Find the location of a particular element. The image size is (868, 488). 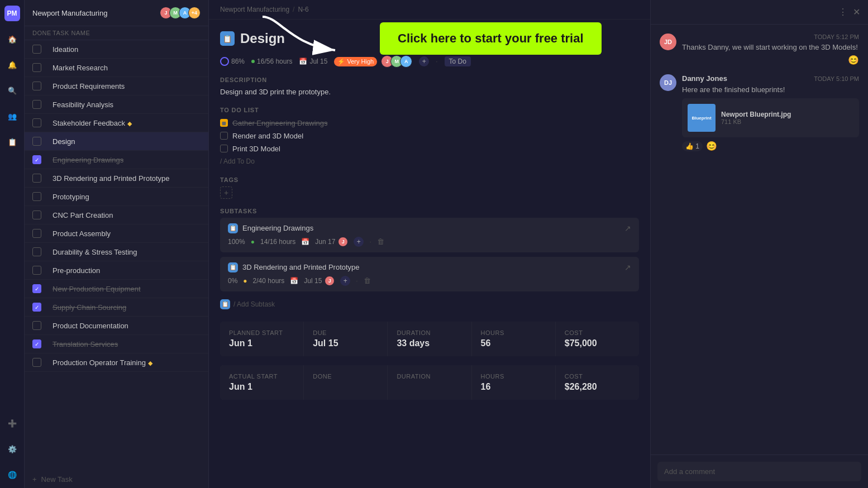

nav-globe: 🌐 is located at coordinates (12, 475).